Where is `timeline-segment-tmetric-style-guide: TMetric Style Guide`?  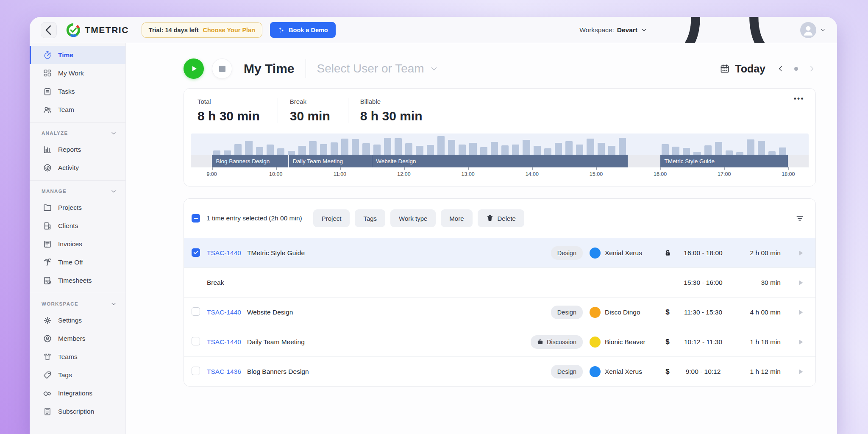
timeline-segment-tmetric-style-guide: TMetric Style Guide is located at coordinates (724, 161).